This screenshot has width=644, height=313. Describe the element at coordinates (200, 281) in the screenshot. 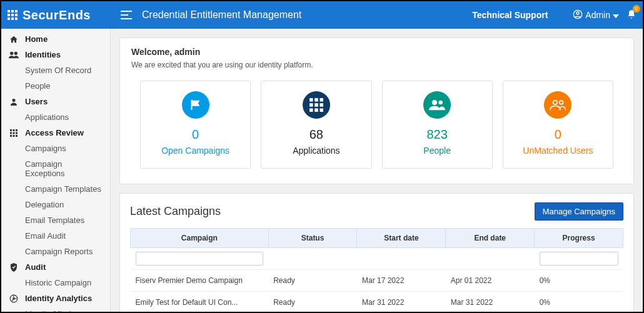

I see `cell-campaign: Fiserv Premier Demo Campaign` at that location.